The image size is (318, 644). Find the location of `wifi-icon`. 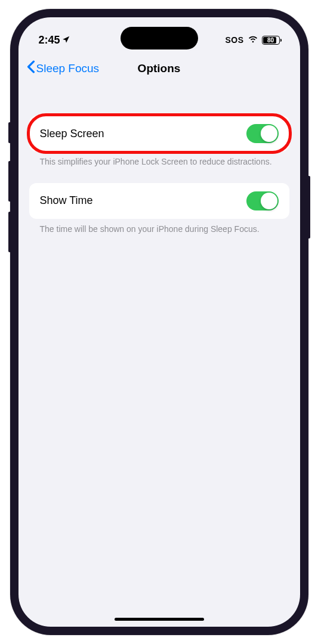

wifi-icon is located at coordinates (253, 40).